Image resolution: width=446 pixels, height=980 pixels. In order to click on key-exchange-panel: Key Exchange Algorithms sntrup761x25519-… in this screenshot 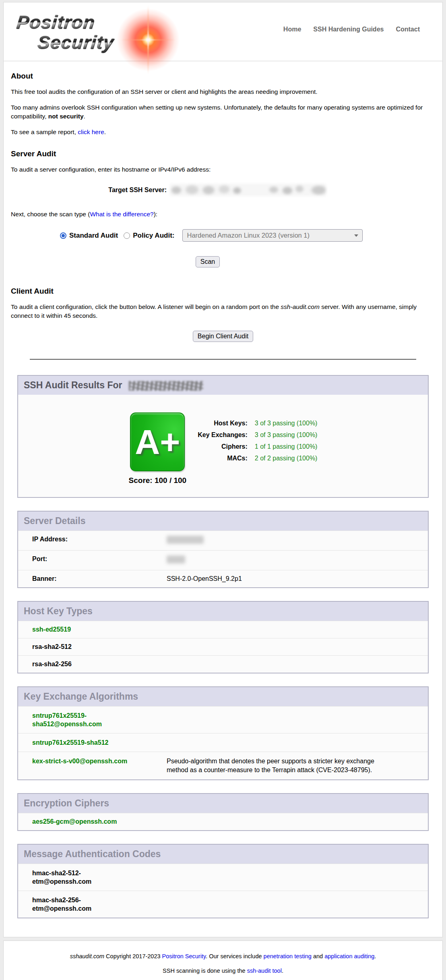, I will do `click(223, 733)`.